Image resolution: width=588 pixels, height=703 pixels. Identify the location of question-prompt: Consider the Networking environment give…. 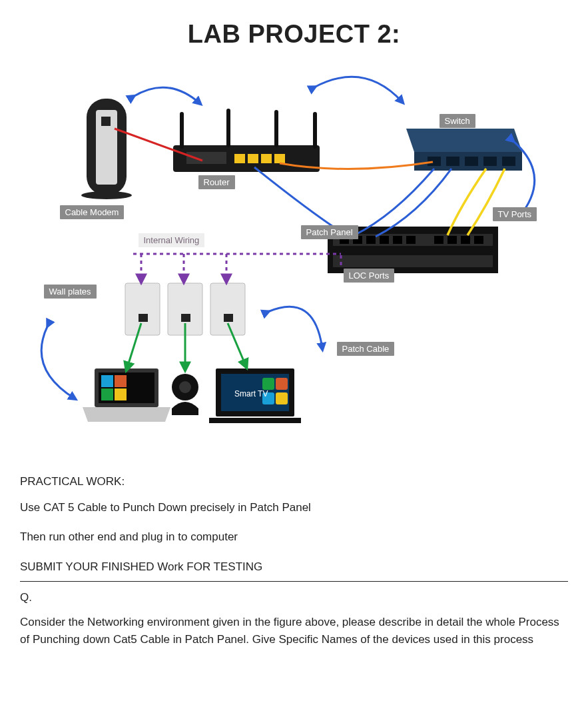
(294, 632).